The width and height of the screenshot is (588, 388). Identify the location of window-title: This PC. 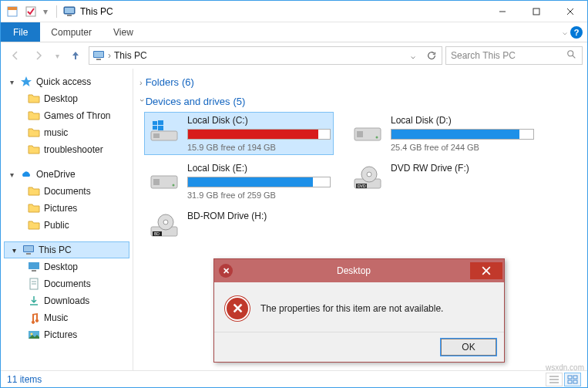
(96, 12).